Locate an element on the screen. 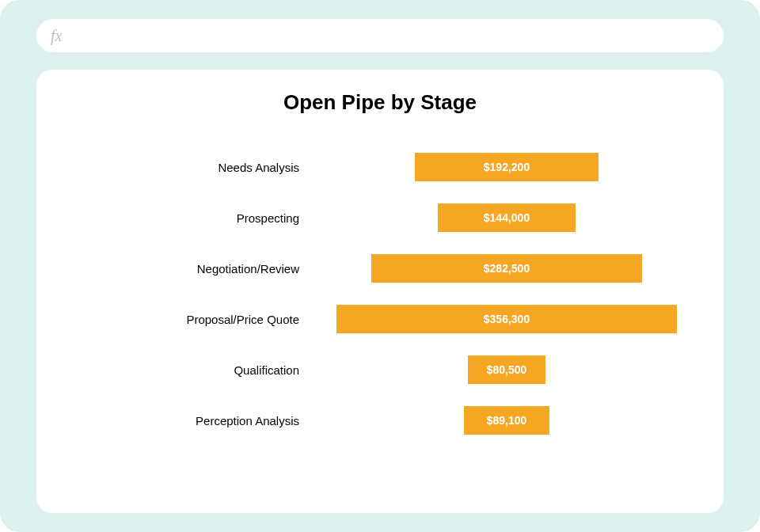 This screenshot has height=532, width=760. chart-row: Proposal/Price Quote $356,300 is located at coordinates (380, 319).